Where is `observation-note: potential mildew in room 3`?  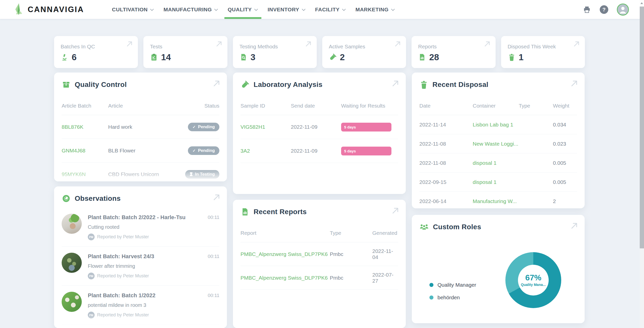 observation-note: potential mildew in room 3 is located at coordinates (145, 305).